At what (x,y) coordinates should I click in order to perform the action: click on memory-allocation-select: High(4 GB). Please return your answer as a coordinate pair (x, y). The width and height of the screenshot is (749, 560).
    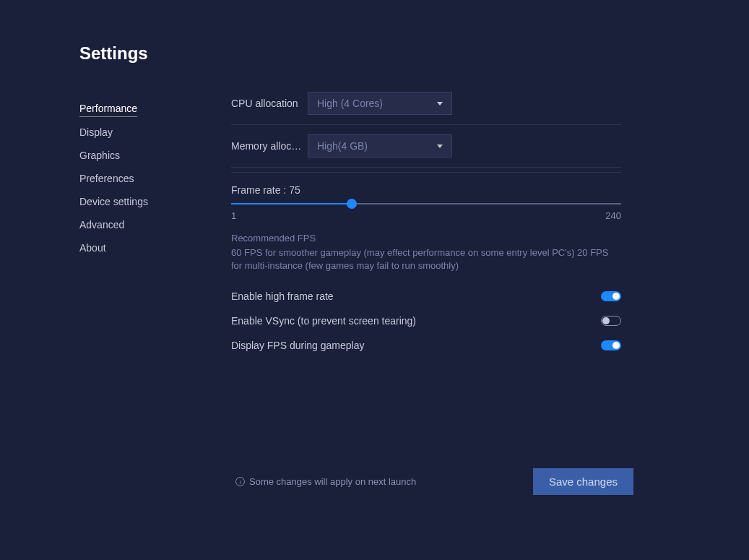
    Looking at the image, I should click on (380, 146).